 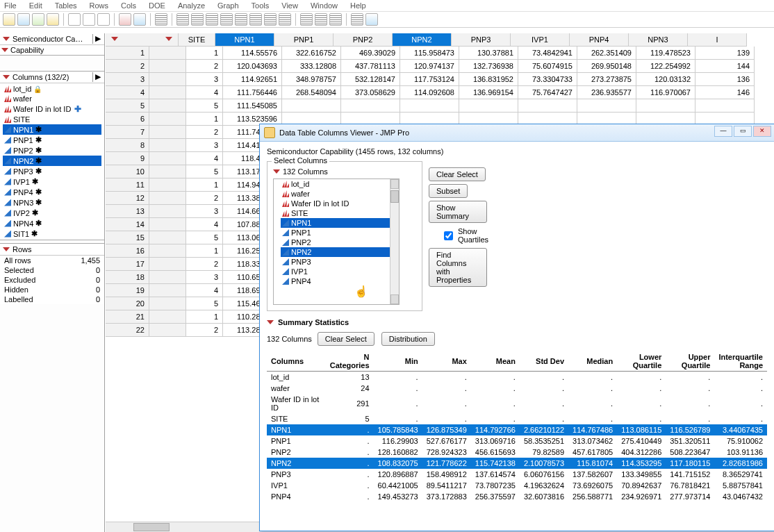 I want to click on main-toolbar, so click(x=387, y=19).